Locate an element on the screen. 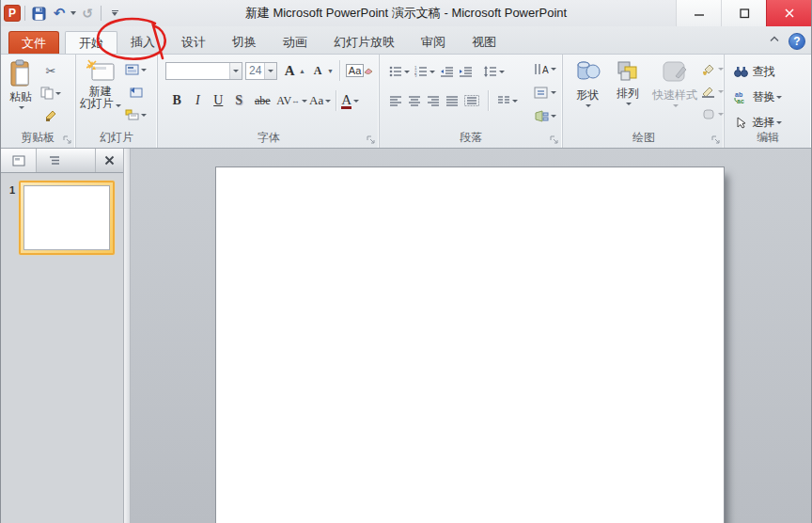 The width and height of the screenshot is (812, 523). tab-review: 审阅 is located at coordinates (433, 42).